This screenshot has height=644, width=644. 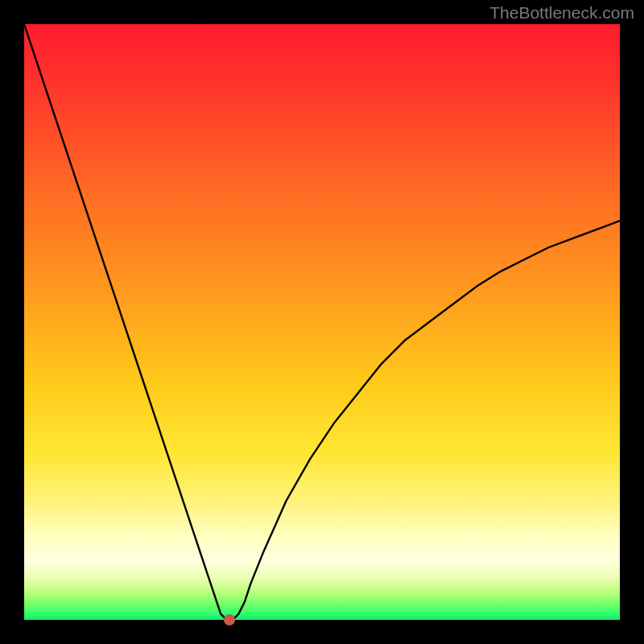 What do you see at coordinates (229, 620) in the screenshot?
I see `minimum-marker-icon` at bounding box center [229, 620].